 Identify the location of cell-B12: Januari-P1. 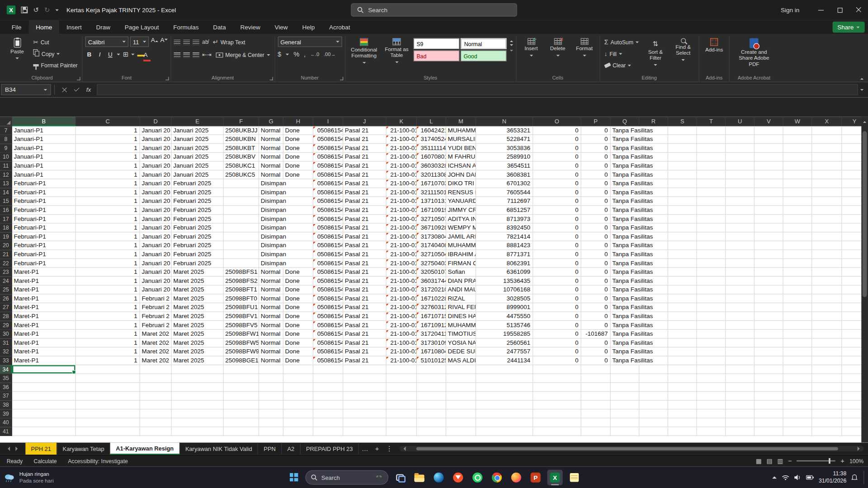
(44, 175).